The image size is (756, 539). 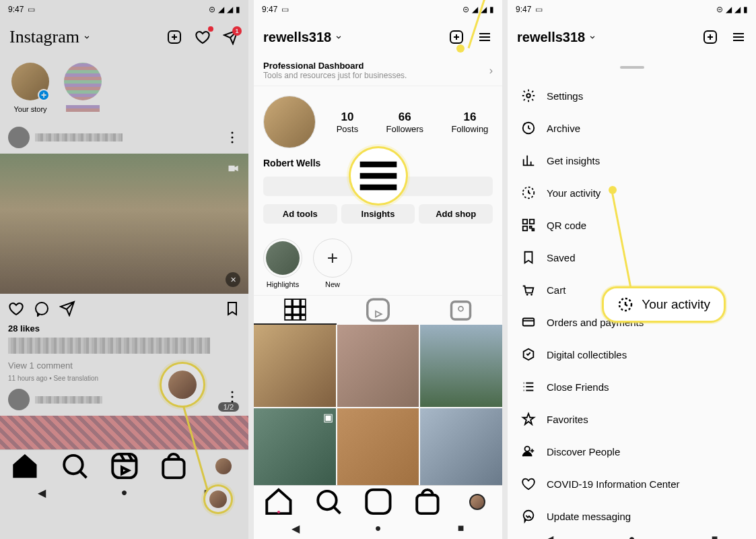 I want to click on menu-saved: Saved, so click(x=631, y=257).